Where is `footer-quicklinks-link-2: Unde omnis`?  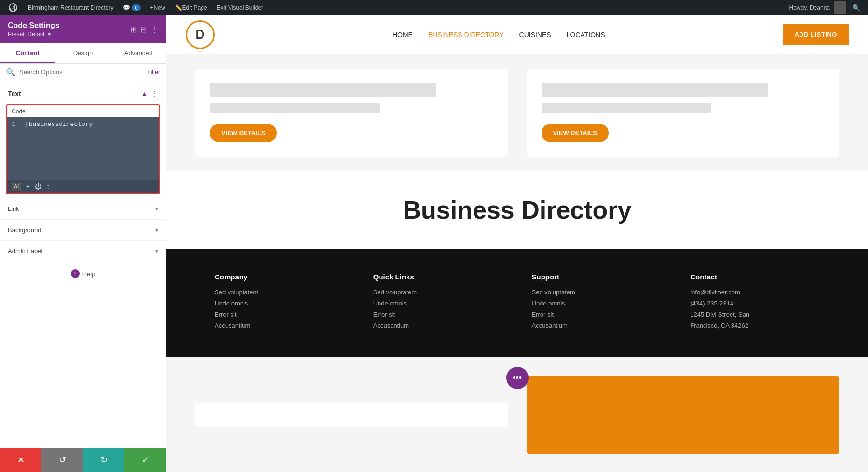
footer-quicklinks-link-2: Unde omnis is located at coordinates (438, 303).